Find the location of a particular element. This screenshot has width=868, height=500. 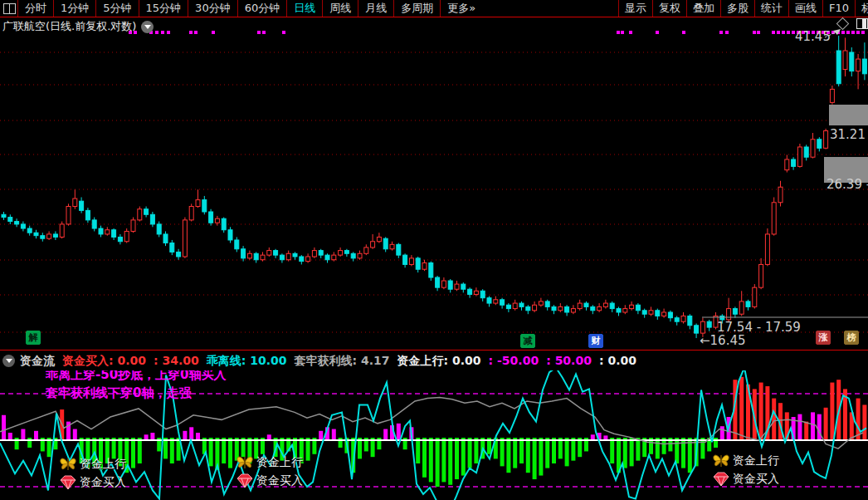

menu-item-5分钟: 5分钟 is located at coordinates (116, 8).